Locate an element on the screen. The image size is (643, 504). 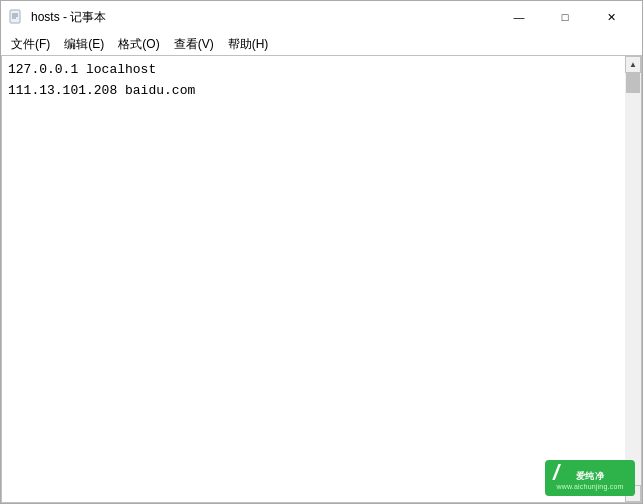
menu-help: 帮助(H) is located at coordinates (248, 44).